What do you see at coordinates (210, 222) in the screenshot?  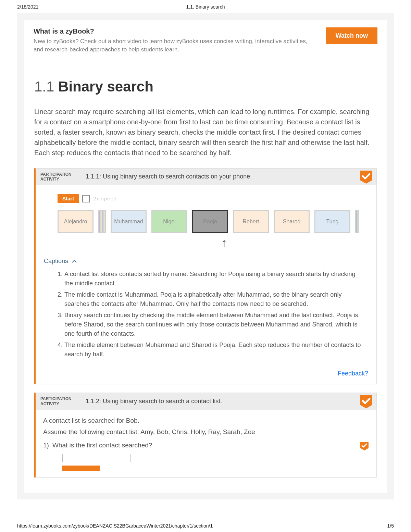 I see `contact-pooja: Pooja` at bounding box center [210, 222].